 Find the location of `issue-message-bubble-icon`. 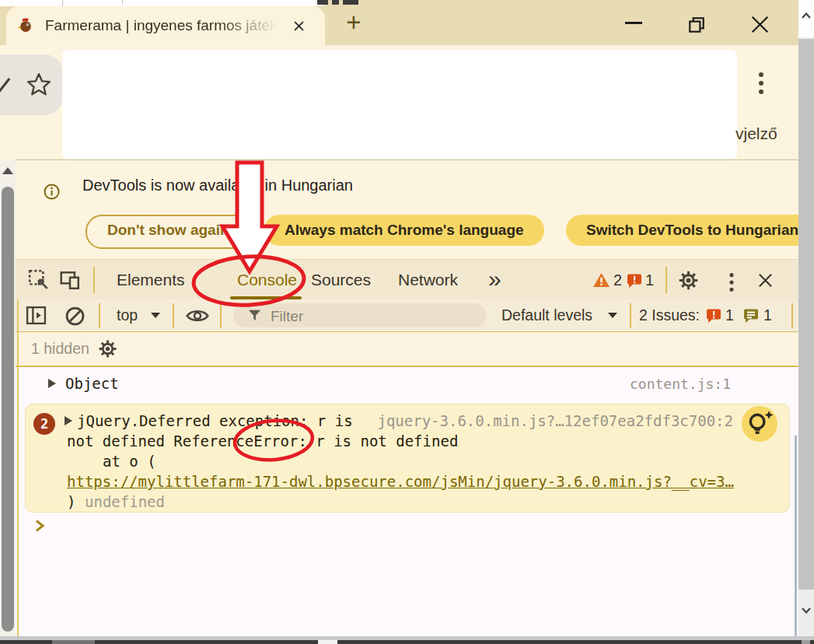

issue-message-bubble-icon is located at coordinates (751, 317).